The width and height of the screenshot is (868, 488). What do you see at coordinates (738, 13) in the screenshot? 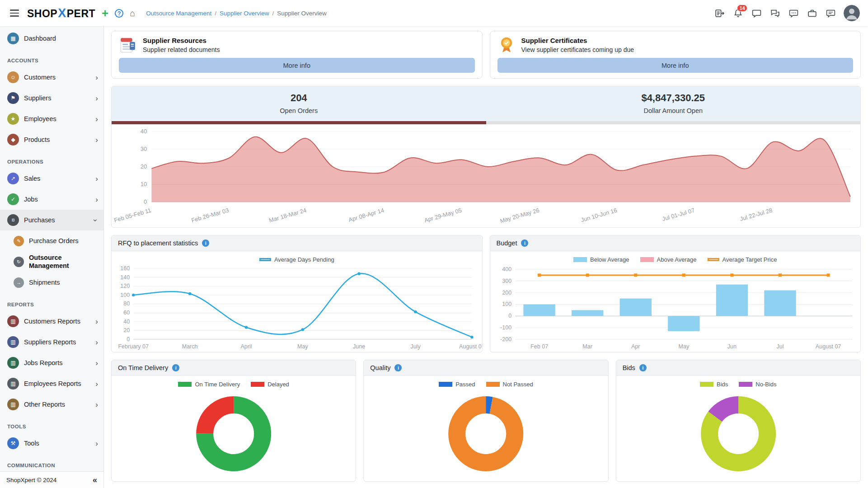
I see `notifications-bell-icon: 14` at bounding box center [738, 13].